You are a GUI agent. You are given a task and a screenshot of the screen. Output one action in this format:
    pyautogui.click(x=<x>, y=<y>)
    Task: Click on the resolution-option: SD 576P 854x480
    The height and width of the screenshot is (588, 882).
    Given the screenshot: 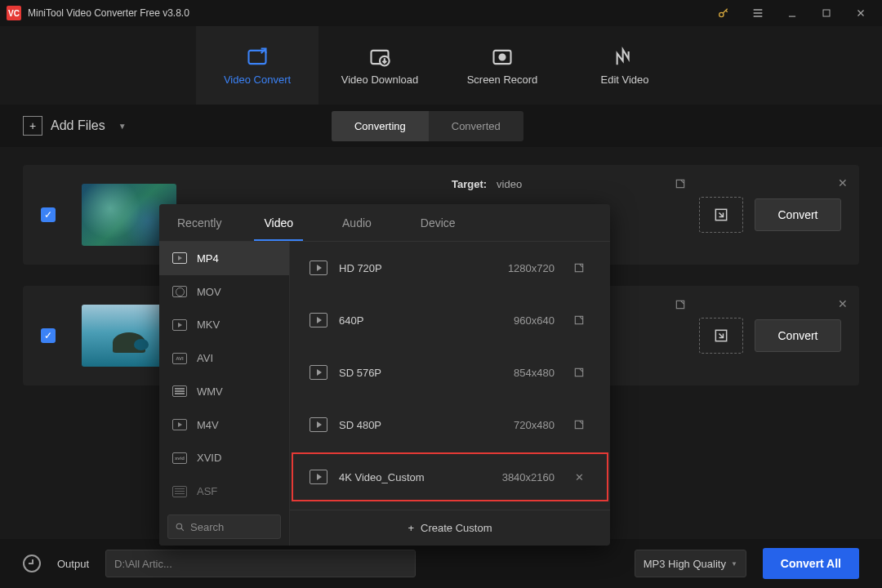 What is the action you would take?
    pyautogui.click(x=450, y=372)
    